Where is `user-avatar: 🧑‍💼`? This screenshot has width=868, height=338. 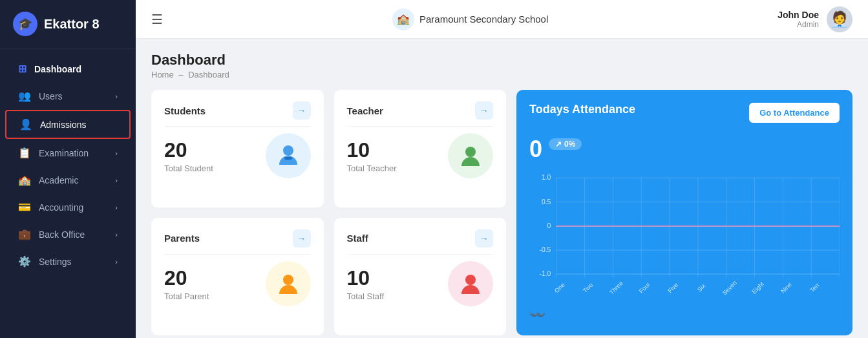 user-avatar: 🧑‍💼 is located at coordinates (840, 19).